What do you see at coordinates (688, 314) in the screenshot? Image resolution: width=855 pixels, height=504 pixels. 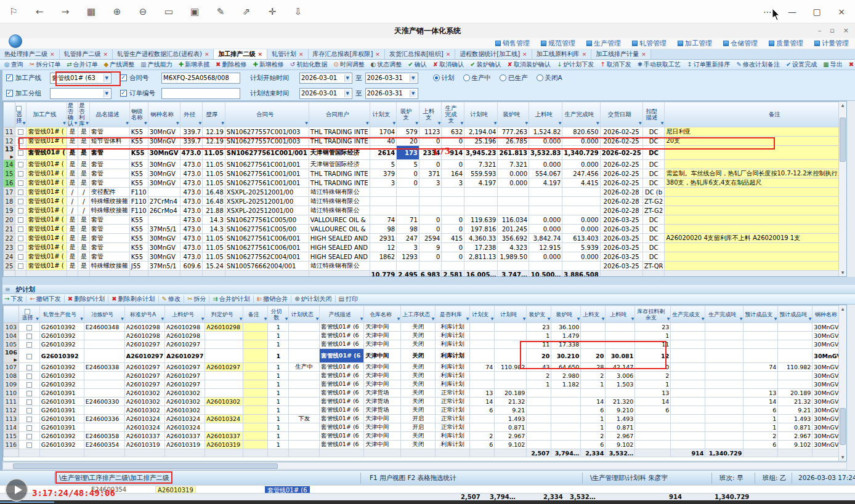 I see `column-header-21: 生产完成支▼` at bounding box center [688, 314].